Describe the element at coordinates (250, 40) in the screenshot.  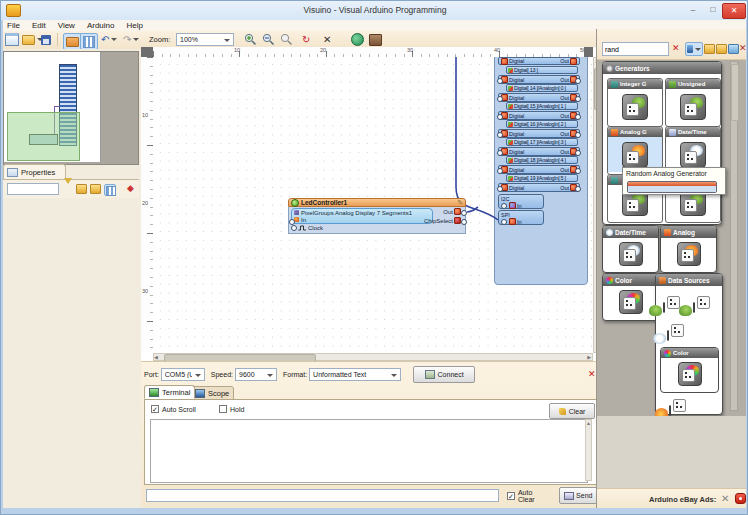
I see `zoom-in-button` at that location.